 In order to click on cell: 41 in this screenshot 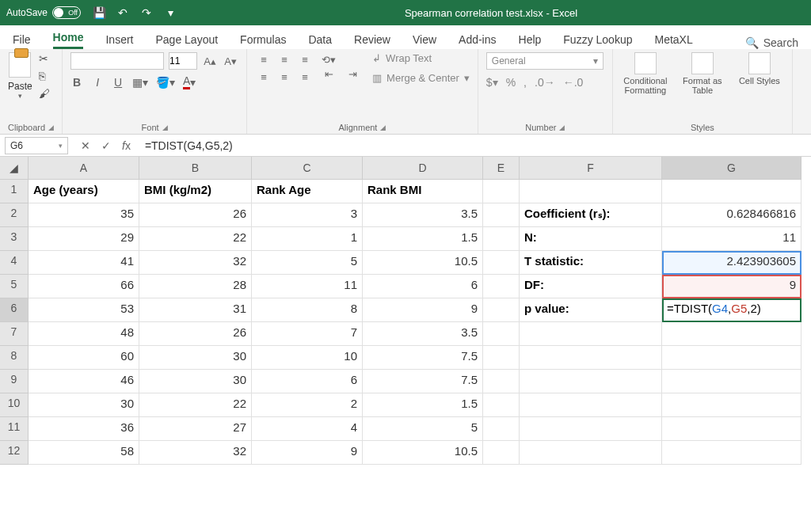, I will do `click(84, 263)`.